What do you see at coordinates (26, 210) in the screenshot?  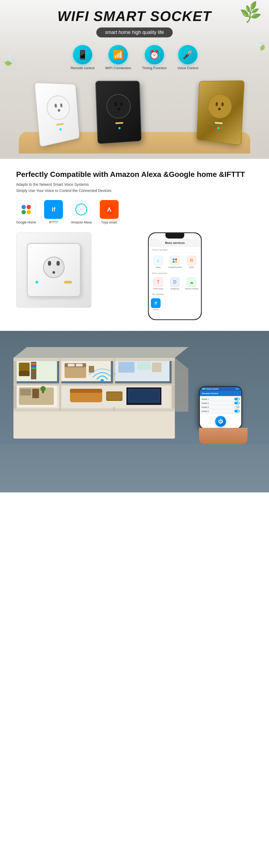 I see `google-home-logo` at bounding box center [26, 210].